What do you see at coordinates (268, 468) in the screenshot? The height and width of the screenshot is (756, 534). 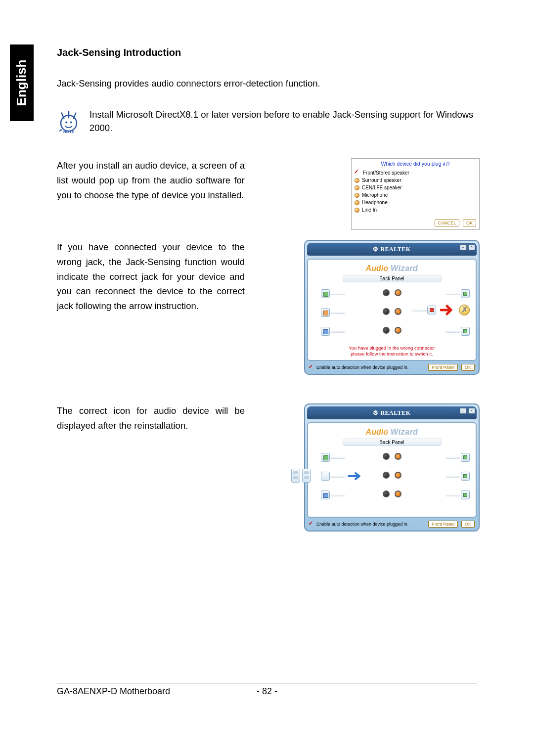 I see `row-correct-jack: The correct icon for audio device will b…` at bounding box center [268, 468].